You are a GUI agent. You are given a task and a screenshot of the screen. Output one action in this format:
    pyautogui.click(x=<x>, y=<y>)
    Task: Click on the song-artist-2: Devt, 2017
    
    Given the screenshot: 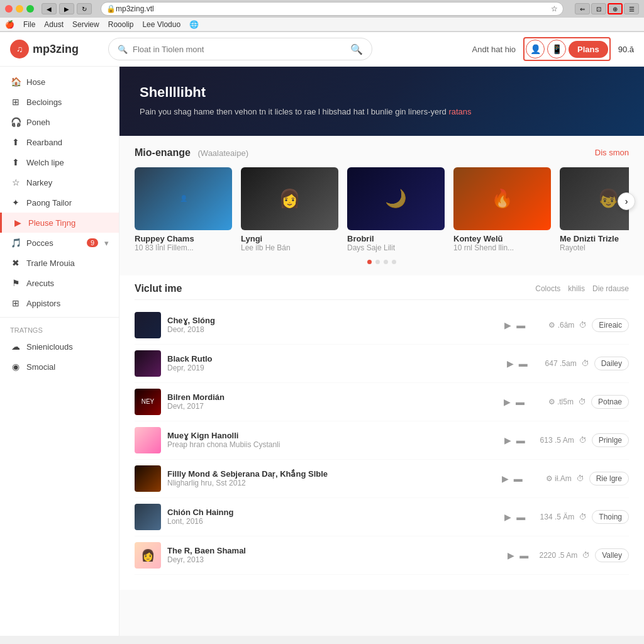 What is the action you would take?
    pyautogui.click(x=332, y=406)
    